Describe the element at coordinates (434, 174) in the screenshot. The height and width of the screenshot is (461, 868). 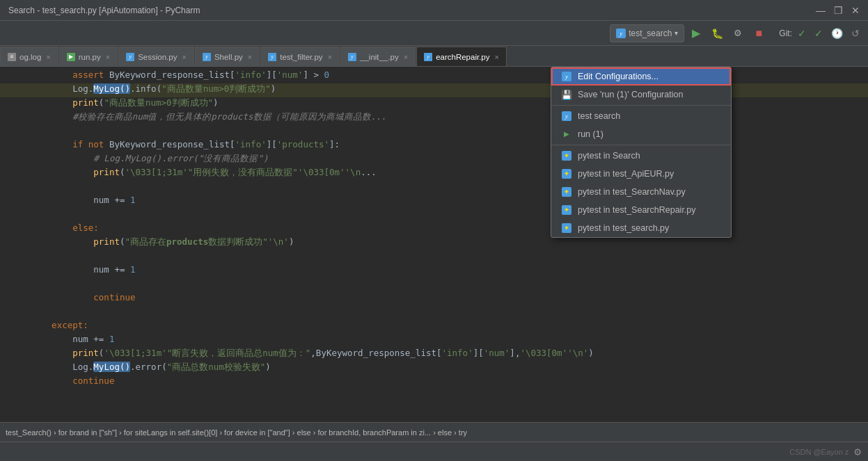
I see `code-line: print('\033[1;31m'"用例失败，没有商品数据"'\033[0m'…` at that location.